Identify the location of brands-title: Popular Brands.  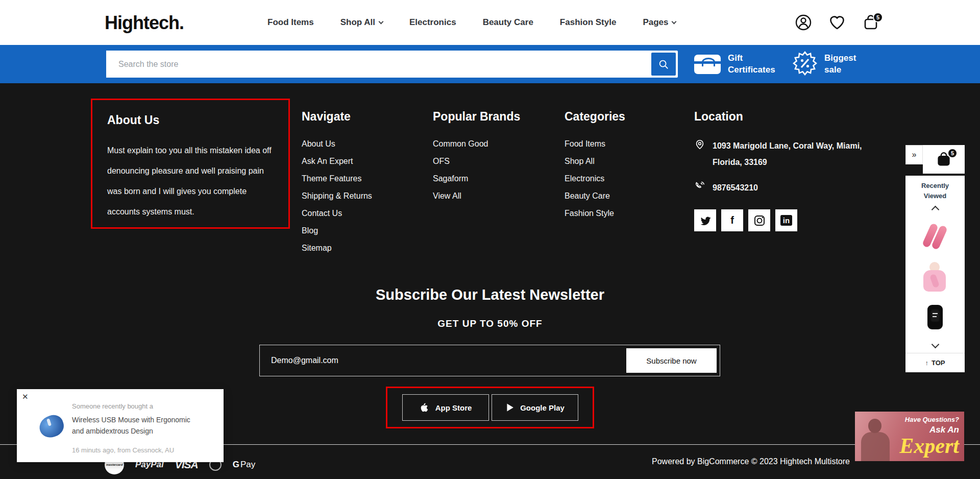
(477, 116).